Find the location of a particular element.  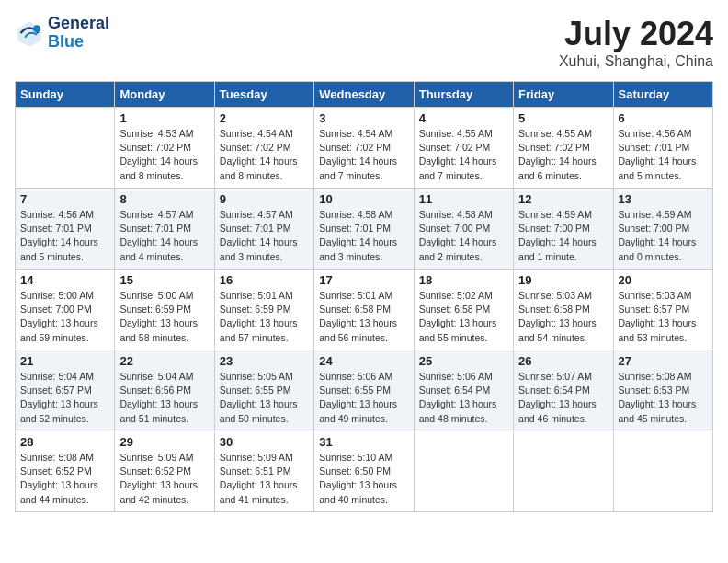

day-number: 23 is located at coordinates (265, 361).